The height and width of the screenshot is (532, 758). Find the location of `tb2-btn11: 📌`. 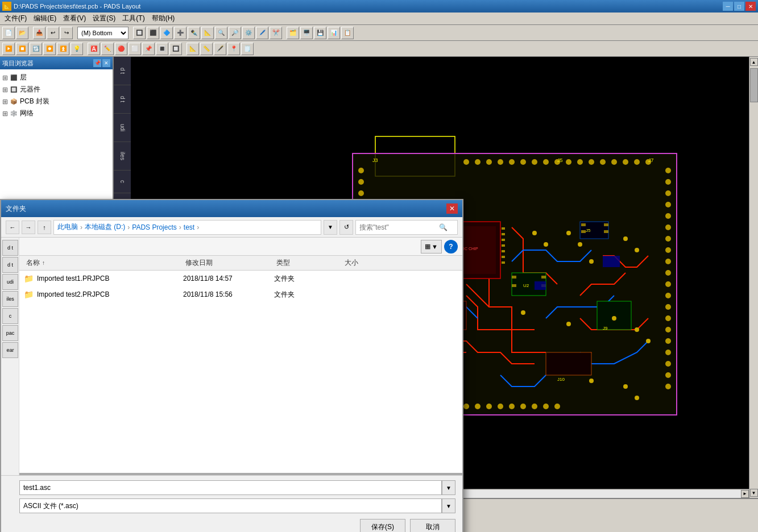

tb2-btn11: 📌 is located at coordinates (148, 49).